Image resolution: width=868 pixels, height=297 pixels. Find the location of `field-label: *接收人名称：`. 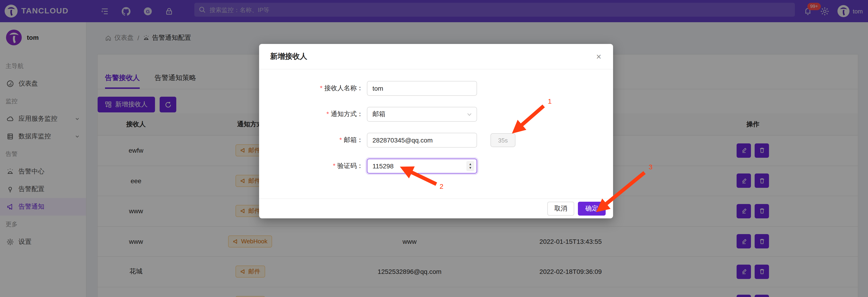

field-label: *接收人名称： is located at coordinates (311, 88).